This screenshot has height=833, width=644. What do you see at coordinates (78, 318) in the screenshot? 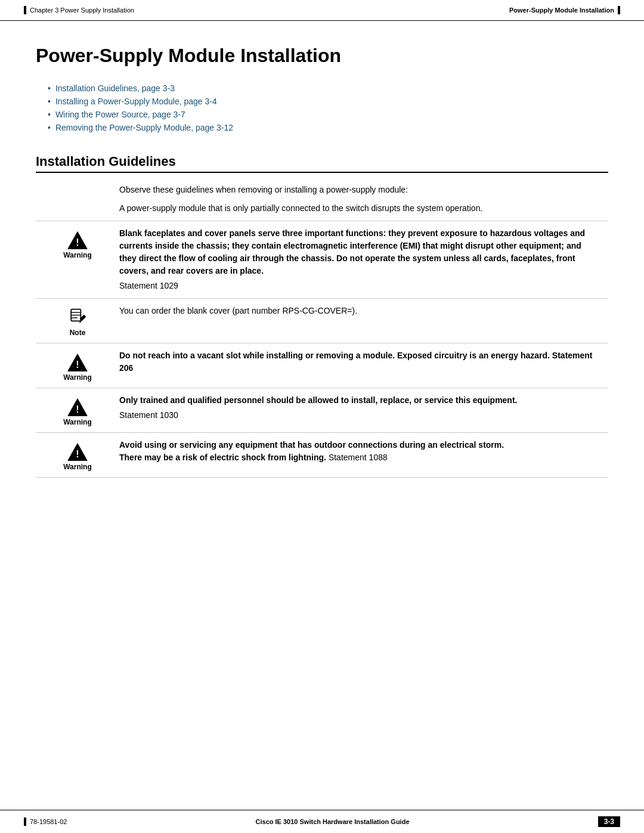
I see `note-pencil-icon` at bounding box center [78, 318].